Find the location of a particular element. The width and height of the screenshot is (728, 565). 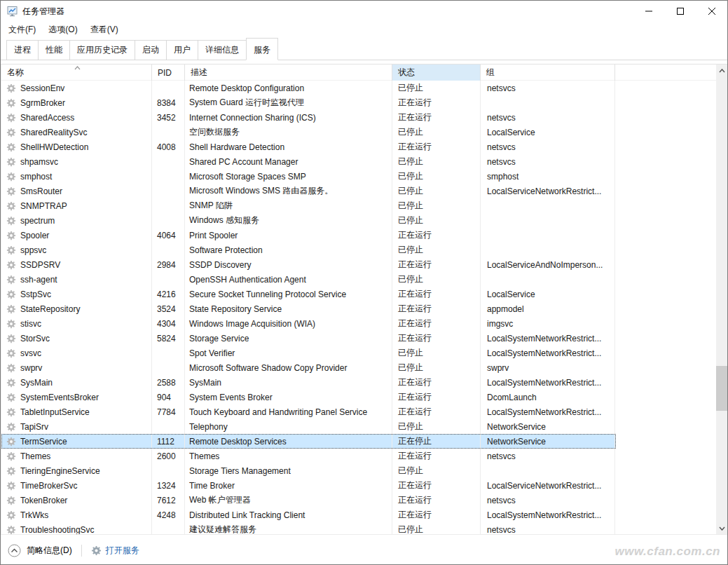

service-desc: Touch Keyboard and Handwriting Panel Ser… is located at coordinates (289, 412).